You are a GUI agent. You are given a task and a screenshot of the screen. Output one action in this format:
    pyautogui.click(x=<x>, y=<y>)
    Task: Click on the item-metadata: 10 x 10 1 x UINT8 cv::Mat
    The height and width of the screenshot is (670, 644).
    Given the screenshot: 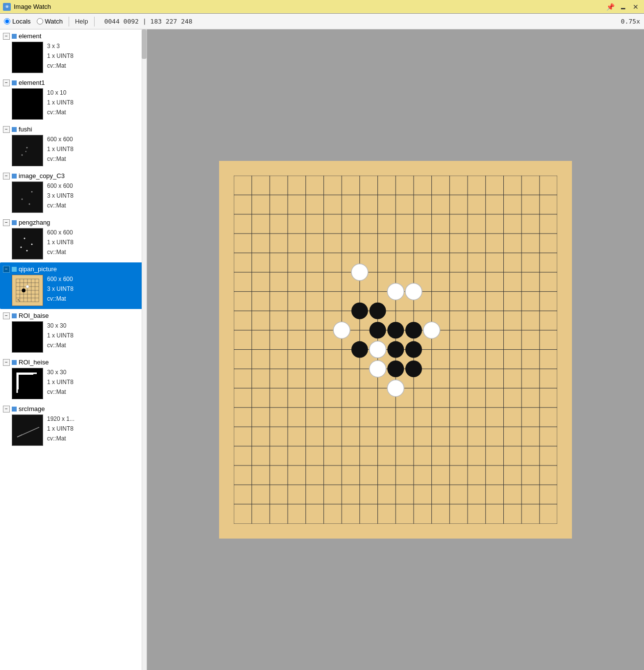 What is the action you would take?
    pyautogui.click(x=60, y=103)
    